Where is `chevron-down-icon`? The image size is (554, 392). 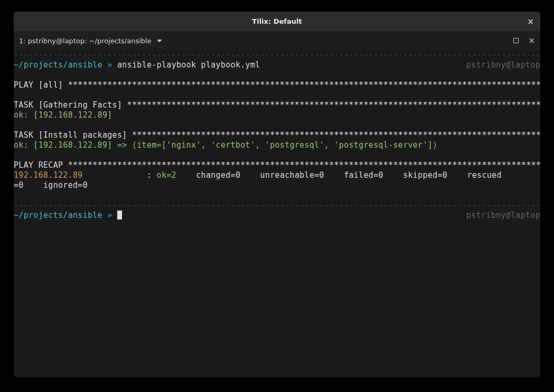
chevron-down-icon is located at coordinates (159, 41).